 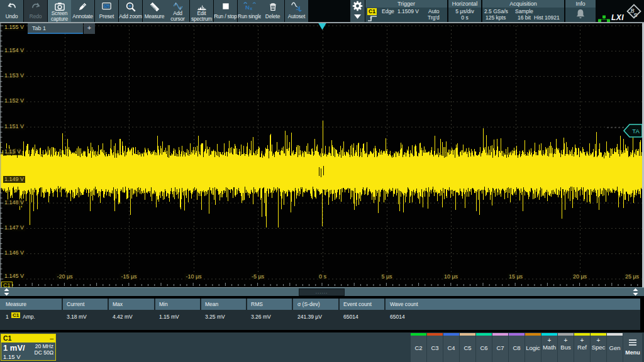 I want to click on svg-text: S, so click(x=636, y=15).